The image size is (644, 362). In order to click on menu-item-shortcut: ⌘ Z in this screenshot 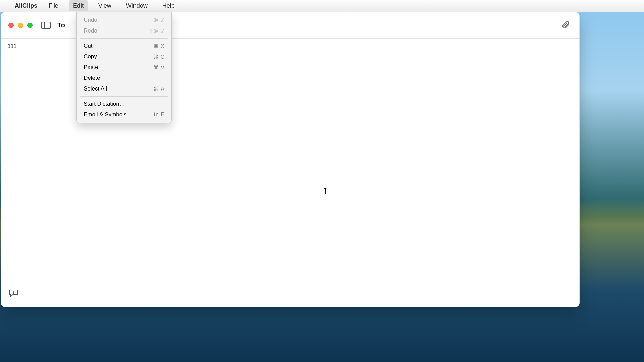, I will do `click(159, 20)`.